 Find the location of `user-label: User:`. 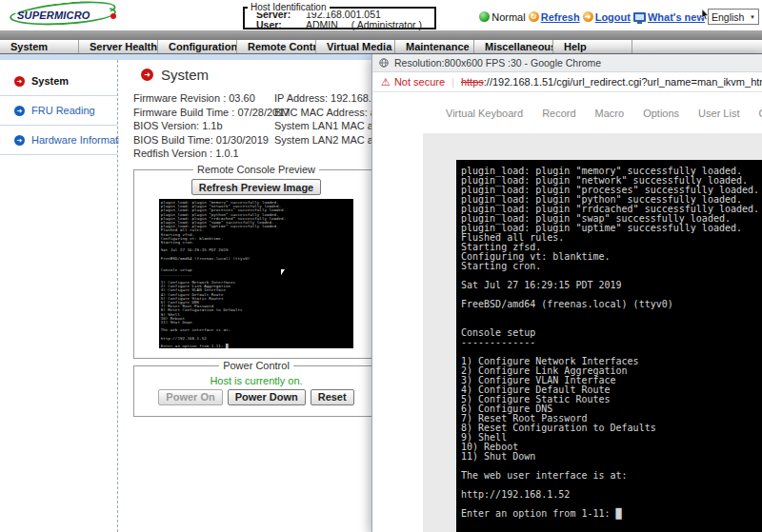

user-label: User: is located at coordinates (281, 25).